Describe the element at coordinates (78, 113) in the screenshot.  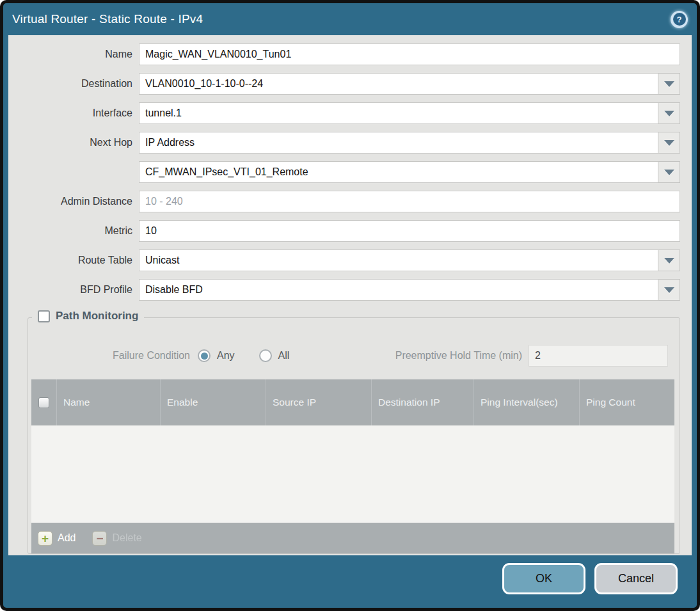
I see `interface-label: Interface` at that location.